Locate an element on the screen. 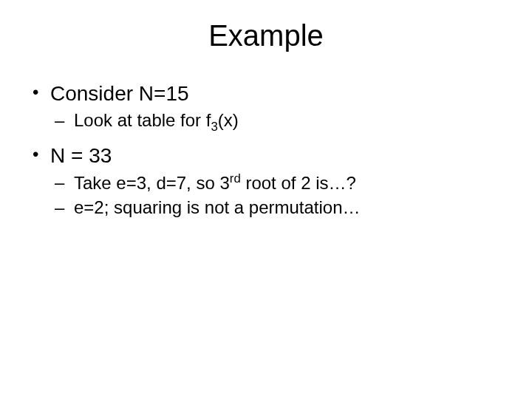 The width and height of the screenshot is (532, 399). bullet-item: Consider N=15 Look at table for f3(x) is located at coordinates (266, 109).